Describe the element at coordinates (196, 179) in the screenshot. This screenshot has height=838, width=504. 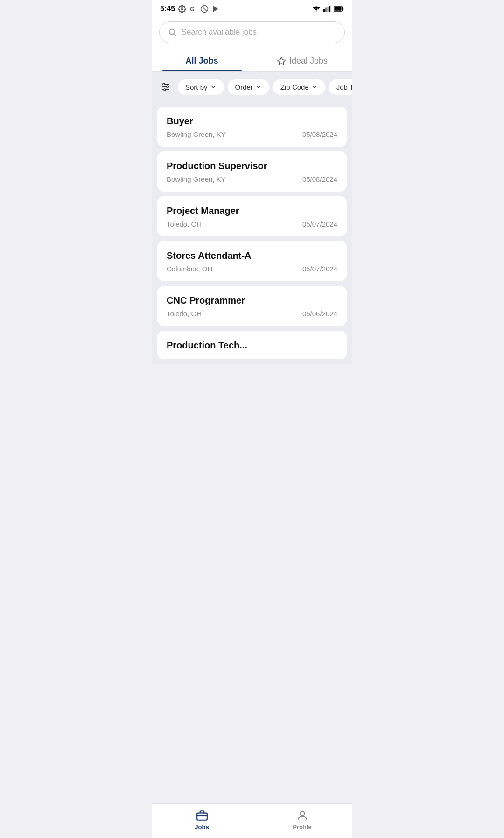
I see `job-location-2: Bowling Green, KY` at that location.